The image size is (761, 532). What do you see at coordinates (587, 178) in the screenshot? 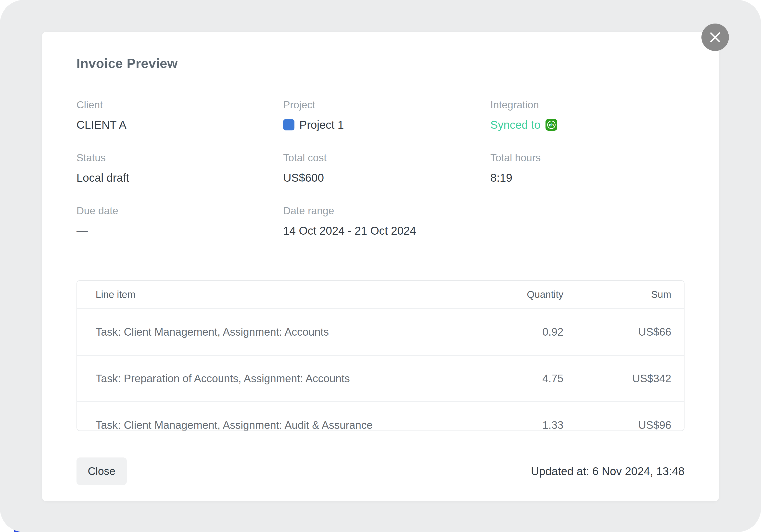
I see `total-hours-value: 8:19` at bounding box center [587, 178].